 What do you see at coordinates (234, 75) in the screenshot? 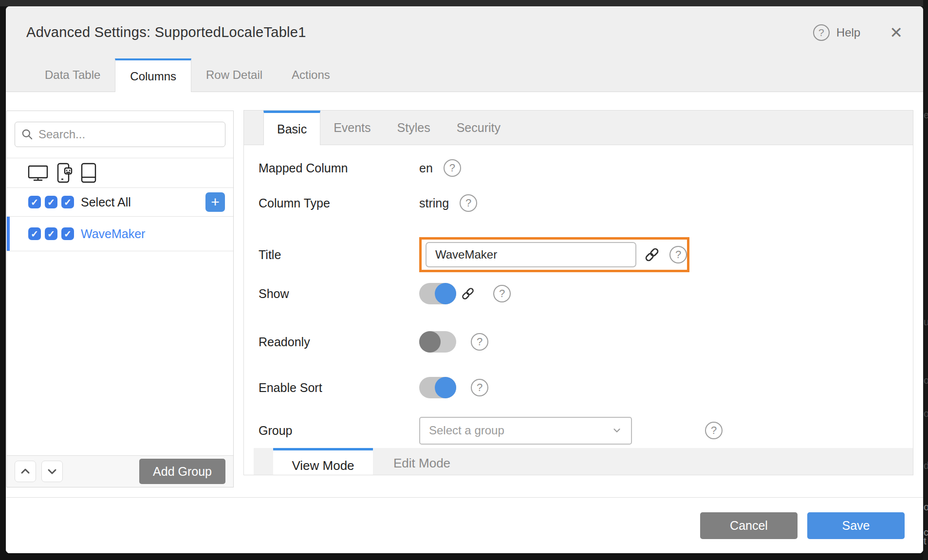
I see `tab-row-detail: Row Detail` at bounding box center [234, 75].